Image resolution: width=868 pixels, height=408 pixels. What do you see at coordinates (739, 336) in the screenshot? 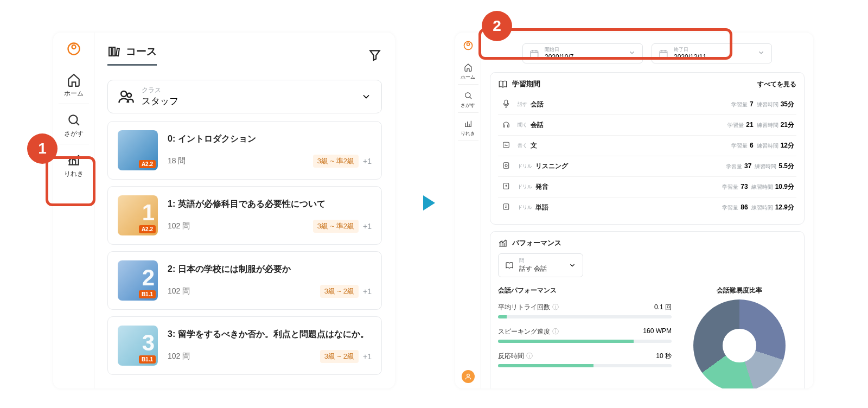
I see `difficulty-ratio: 会話難易度比率 Pre A1A1.1A2.1B1.1` at bounding box center [739, 336].